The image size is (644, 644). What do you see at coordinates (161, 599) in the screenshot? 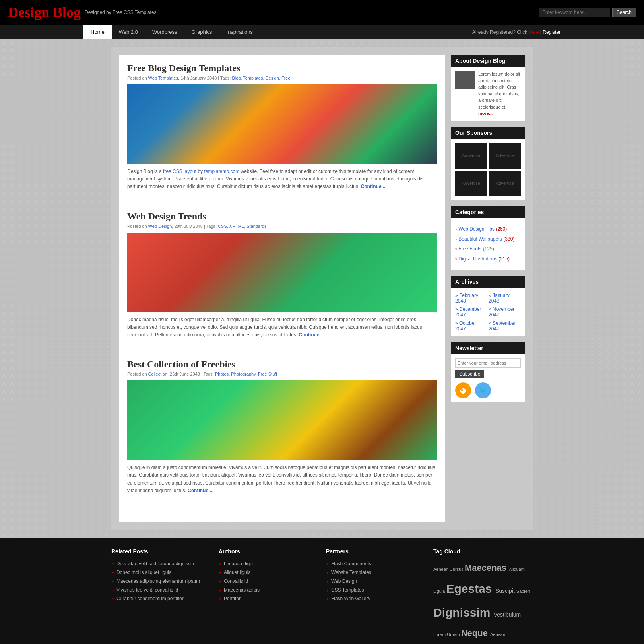
I see `related-post-5: Curabitur condimentum porttitor` at bounding box center [161, 599].